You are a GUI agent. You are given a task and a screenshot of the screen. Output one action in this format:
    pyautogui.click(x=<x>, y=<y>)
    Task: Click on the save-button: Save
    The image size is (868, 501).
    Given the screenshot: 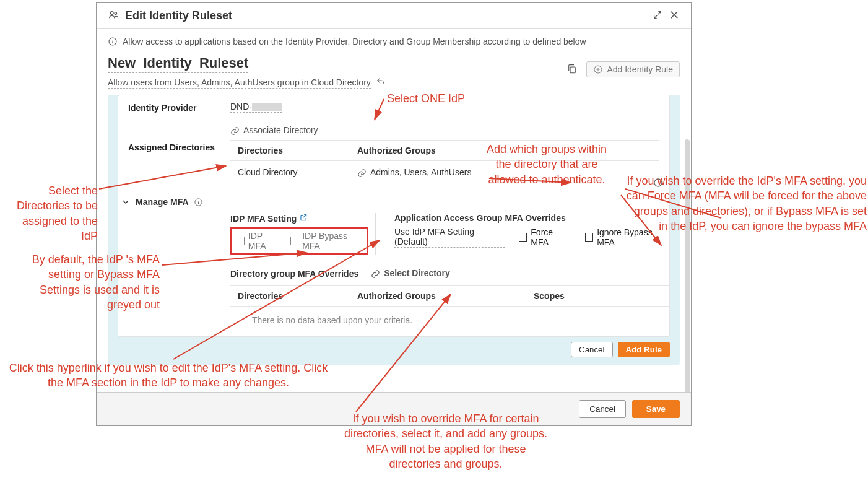 What is the action you would take?
    pyautogui.click(x=656, y=409)
    